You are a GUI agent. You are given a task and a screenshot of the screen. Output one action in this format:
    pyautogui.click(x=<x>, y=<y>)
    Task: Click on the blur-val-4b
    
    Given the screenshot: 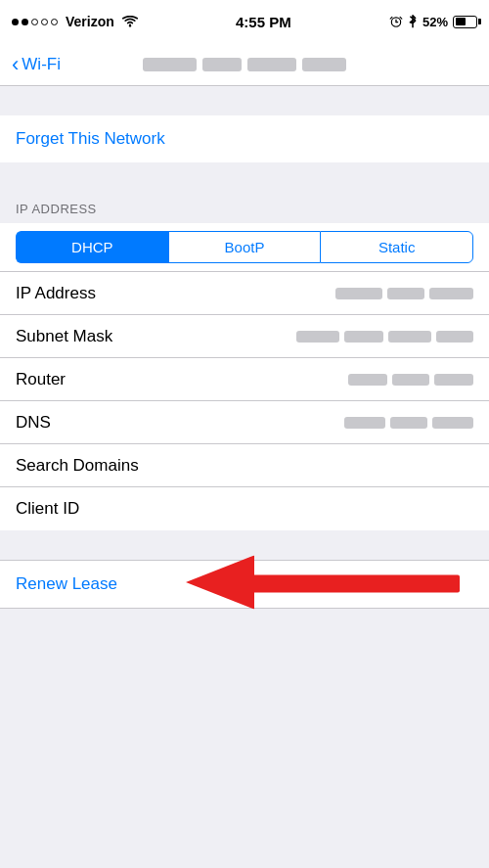 What is the action you would take?
    pyautogui.click(x=409, y=423)
    